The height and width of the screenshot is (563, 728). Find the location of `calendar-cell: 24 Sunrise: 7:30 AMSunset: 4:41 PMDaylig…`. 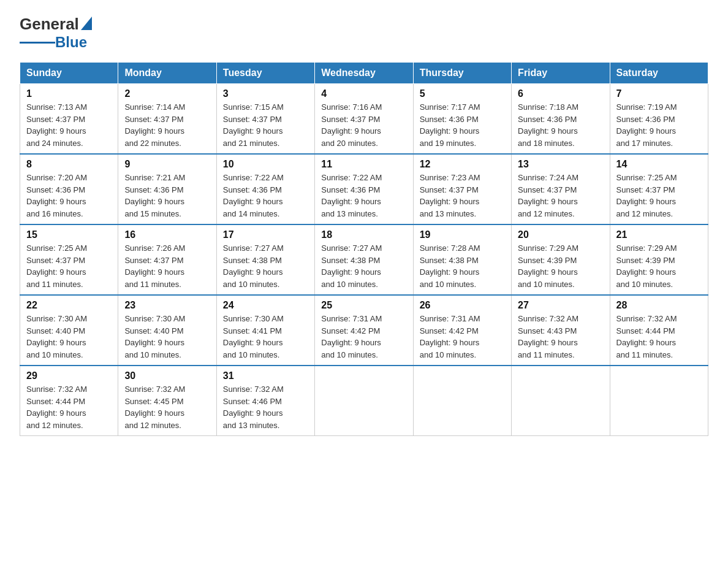

calendar-cell: 24 Sunrise: 7:30 AMSunset: 4:41 PMDaylig… is located at coordinates (265, 330).